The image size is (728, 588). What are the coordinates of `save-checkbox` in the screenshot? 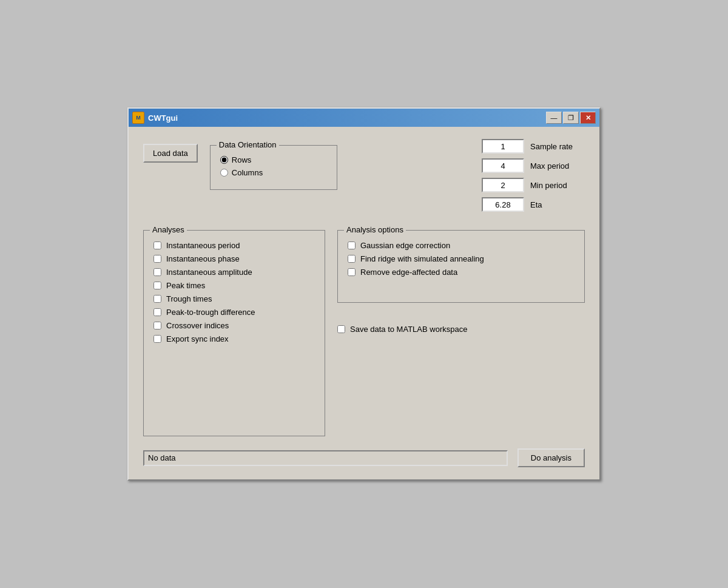 It's located at (341, 329).